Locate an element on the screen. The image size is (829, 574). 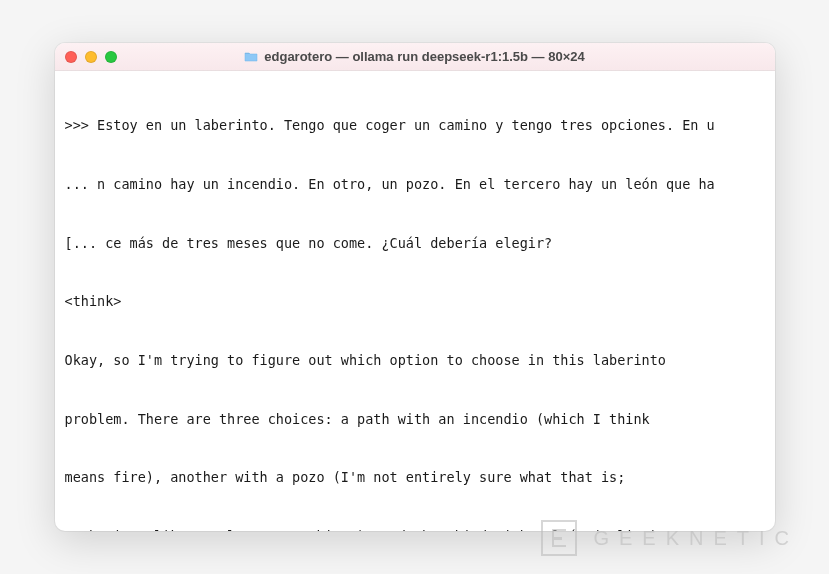
folder-icon is located at coordinates (251, 56).